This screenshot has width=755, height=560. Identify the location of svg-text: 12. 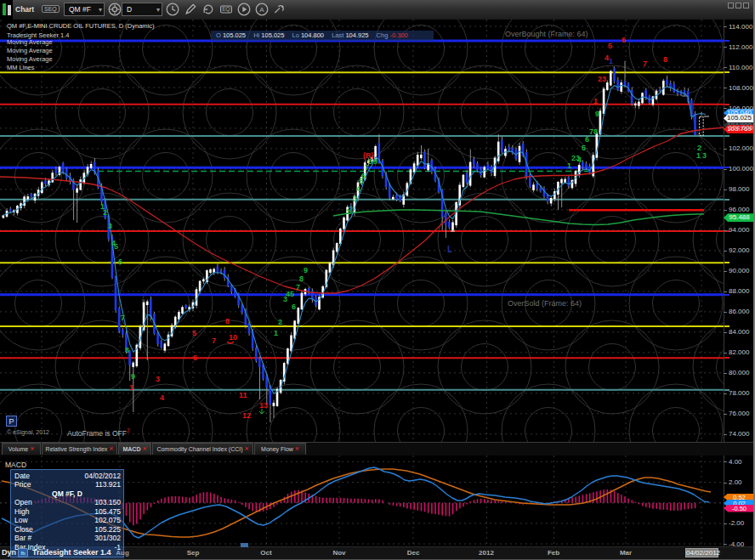
(247, 416).